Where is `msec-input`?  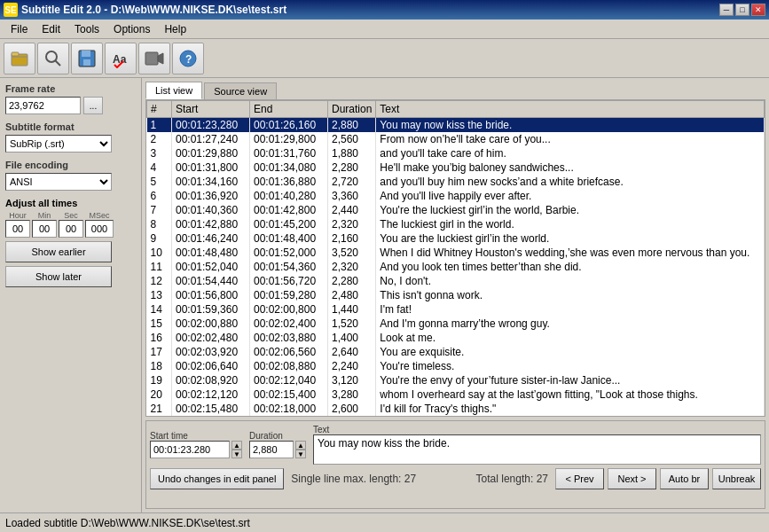 msec-input is located at coordinates (99, 229).